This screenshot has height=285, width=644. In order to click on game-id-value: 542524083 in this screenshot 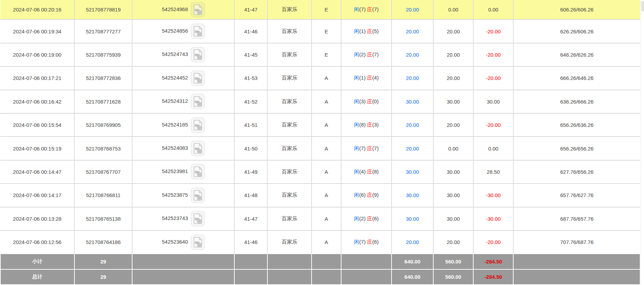, I will do `click(175, 148)`.